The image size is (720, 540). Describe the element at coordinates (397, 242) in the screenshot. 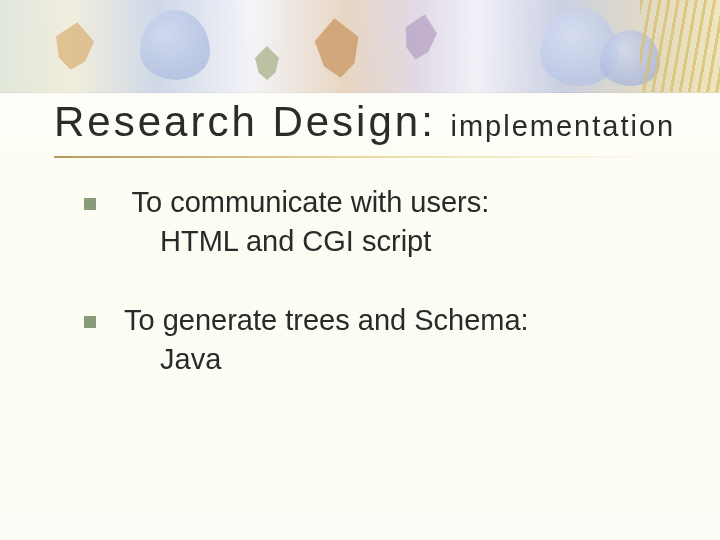

I see `bullet-text-line2: HTML and CGI script` at that location.